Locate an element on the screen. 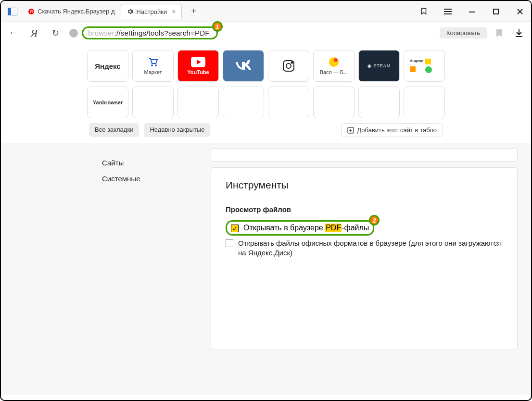 This screenshot has width=532, height=401. url-field-wrap: browser://settings/tools?search=PDF 1 is located at coordinates (143, 33).